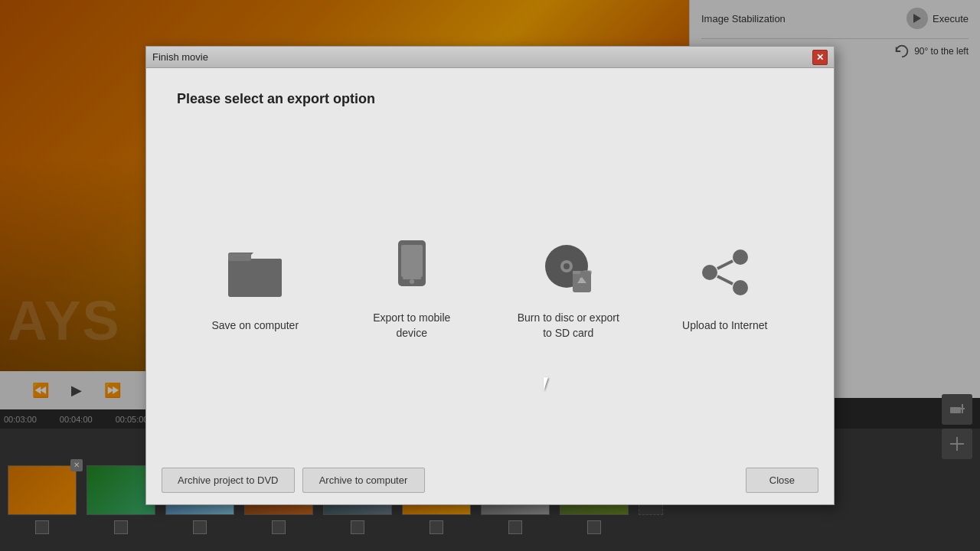 Image resolution: width=980 pixels, height=551 pixels. I want to click on archive-dvd-button: Archive project to DVD, so click(228, 481).